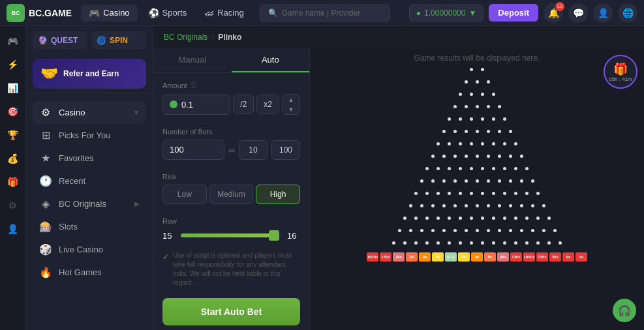 The image size is (644, 330). Describe the element at coordinates (291, 104) in the screenshot. I see `amount-stepper: ▲ ▼` at that location.